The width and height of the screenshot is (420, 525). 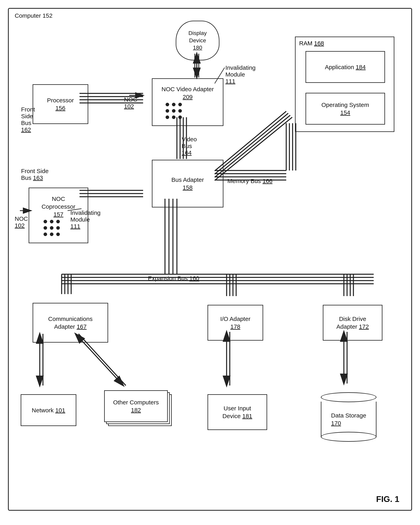 I want to click on data-storage-group: Data Storage170, so click(x=349, y=415).